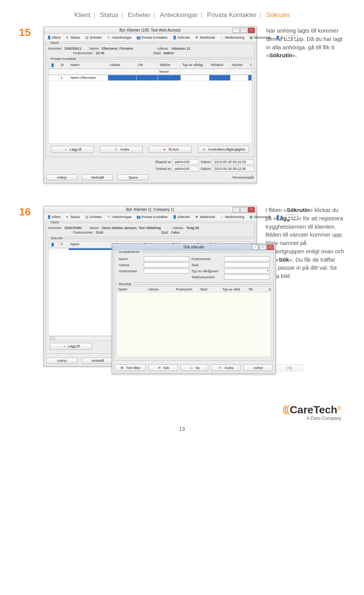 The image size is (364, 595). Describe the element at coordinates (150, 230) in the screenshot. I see `group-klient: Klient Nummer: 200070480 Namn: Demo Matt…` at that location.